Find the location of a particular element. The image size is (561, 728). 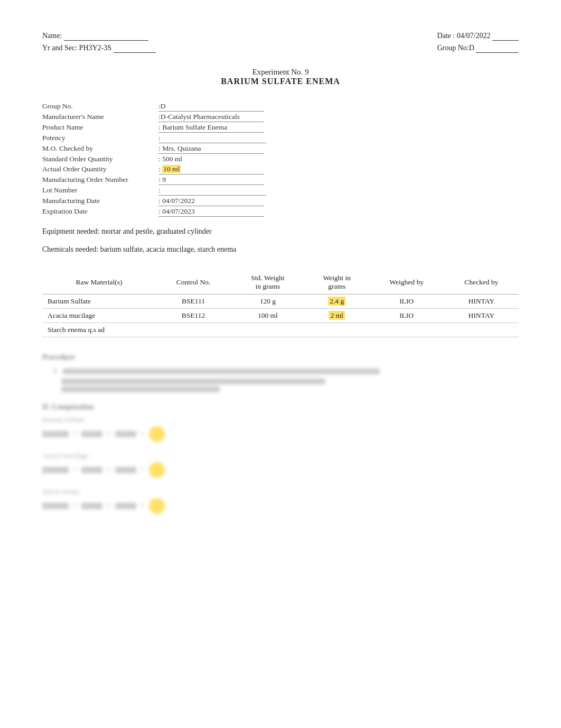

name-underline is located at coordinates (106, 36).